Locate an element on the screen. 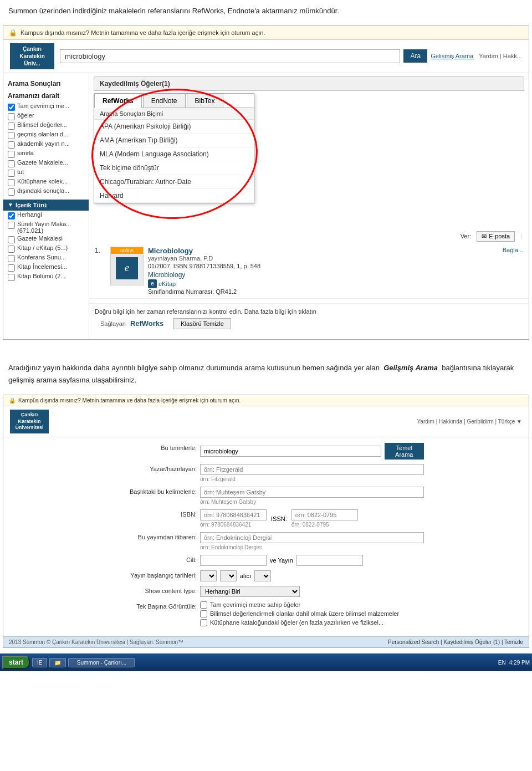 The height and width of the screenshot is (771, 532). advanced-search-link: Gelişmiş Arama is located at coordinates (452, 56).